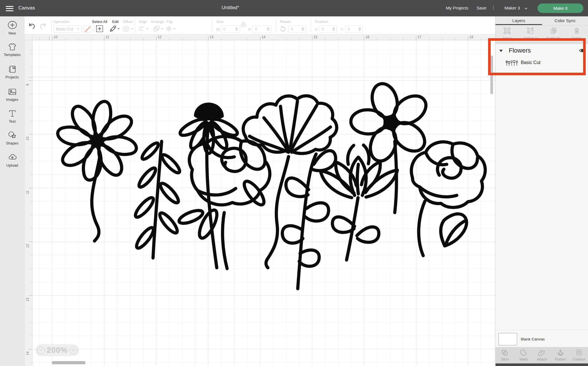 The width and height of the screenshot is (588, 366). Describe the element at coordinates (560, 355) in the screenshot. I see `flatten-button: Flatten` at that location.